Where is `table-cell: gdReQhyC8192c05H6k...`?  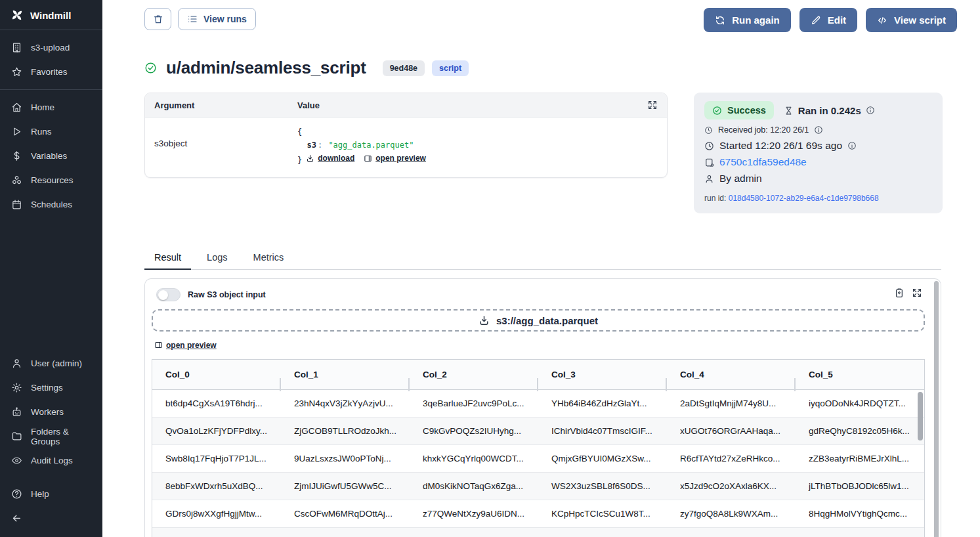 table-cell: gdReQhyC8192c05H6k... is located at coordinates (860, 431).